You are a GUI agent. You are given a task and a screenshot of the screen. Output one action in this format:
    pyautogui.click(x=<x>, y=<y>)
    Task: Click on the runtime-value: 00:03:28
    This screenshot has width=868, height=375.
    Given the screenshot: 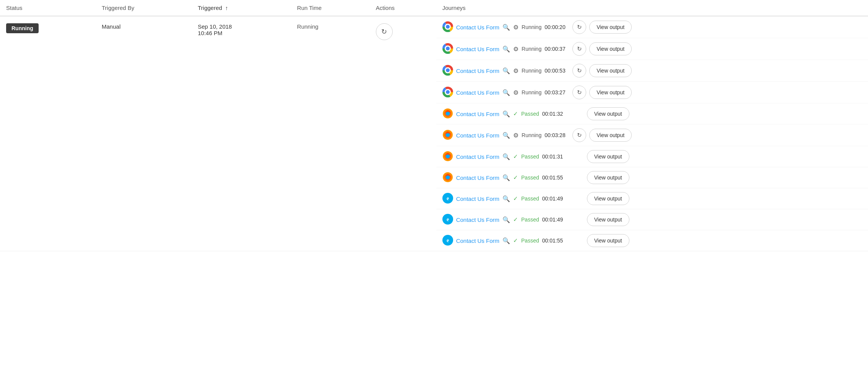 What is the action you would take?
    pyautogui.click(x=557, y=135)
    